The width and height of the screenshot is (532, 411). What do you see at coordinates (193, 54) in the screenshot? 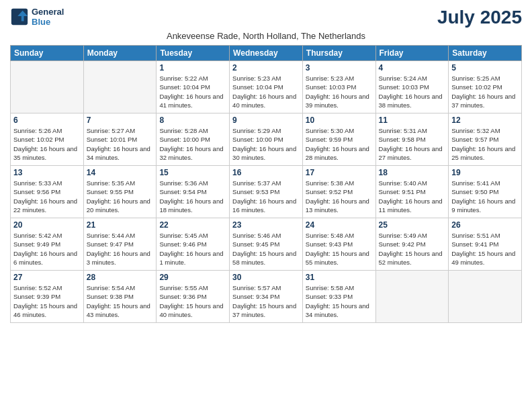
I see `header-cell-tuesday: Tuesday` at bounding box center [193, 54].